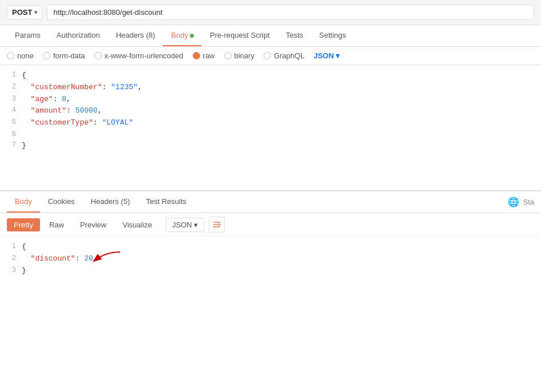  Describe the element at coordinates (197, 56) in the screenshot. I see `radio-raw` at that location.